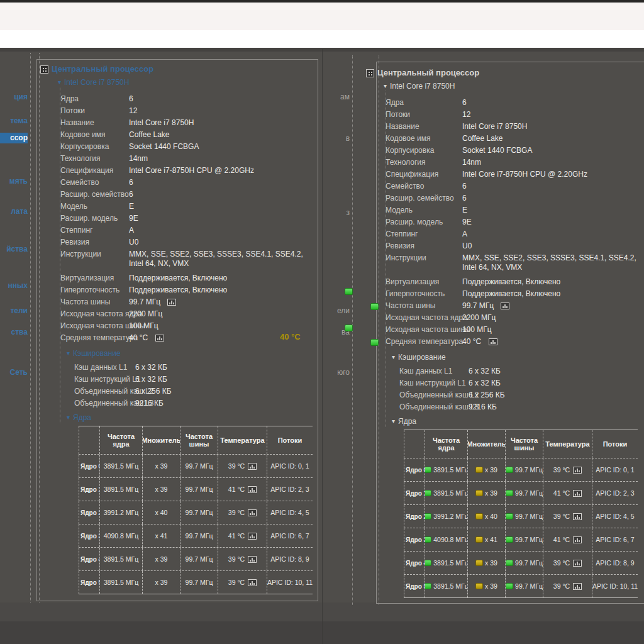 This screenshot has height=644, width=644. What do you see at coordinates (91, 560) in the screenshot?
I see `cell-value: Ядро 4` at bounding box center [91, 560].